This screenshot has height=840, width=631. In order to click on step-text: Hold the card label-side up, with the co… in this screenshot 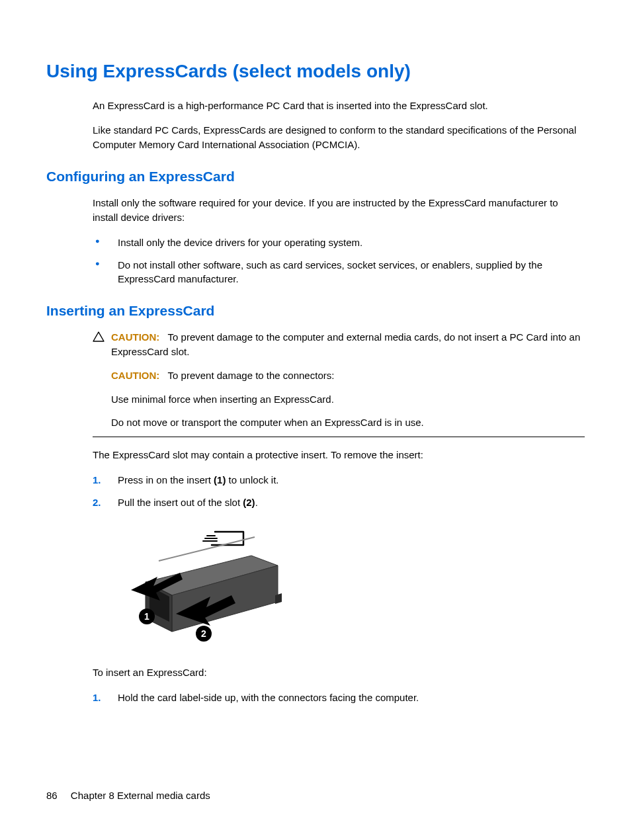, I will do `click(269, 697)`.